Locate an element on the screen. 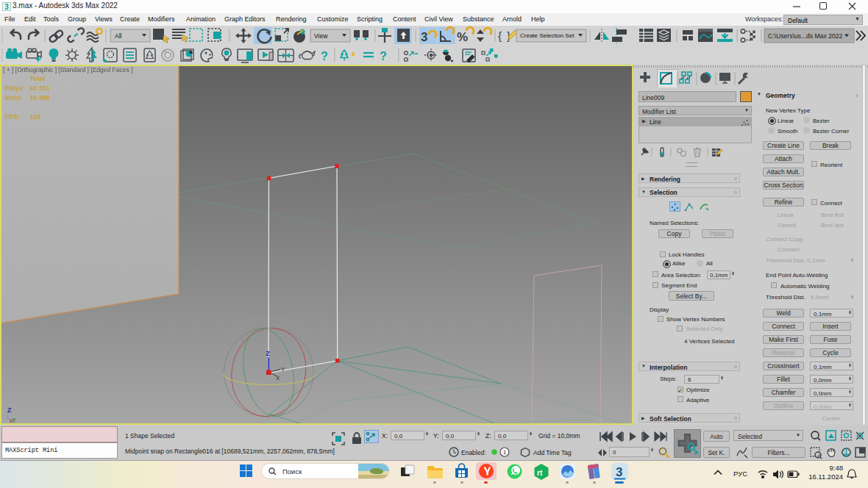 Image resolution: width=868 pixels, height=488 pixels. svg-text: y is located at coordinates (15, 419).